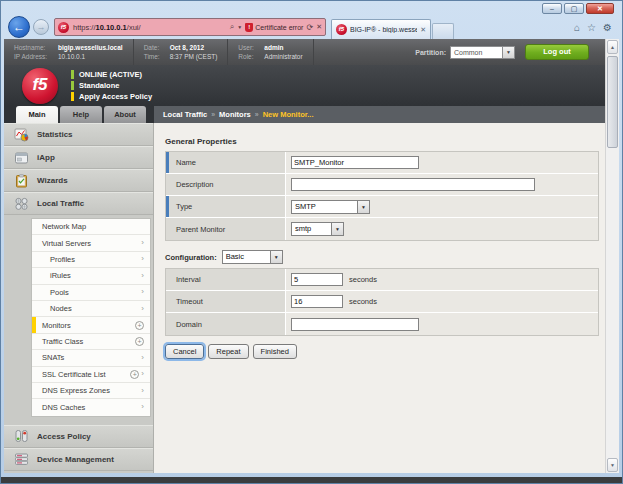 This screenshot has width=623, height=484. Describe the element at coordinates (91, 342) in the screenshot. I see `sidebar-item-traffic-class: Traffic Class +` at that location.